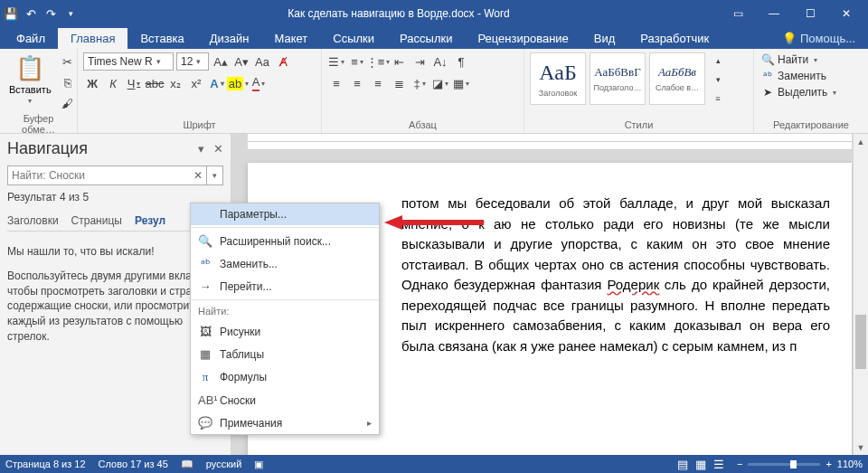  What do you see at coordinates (420, 61) in the screenshot?
I see `indent-right-icon: ⇥` at bounding box center [420, 61].